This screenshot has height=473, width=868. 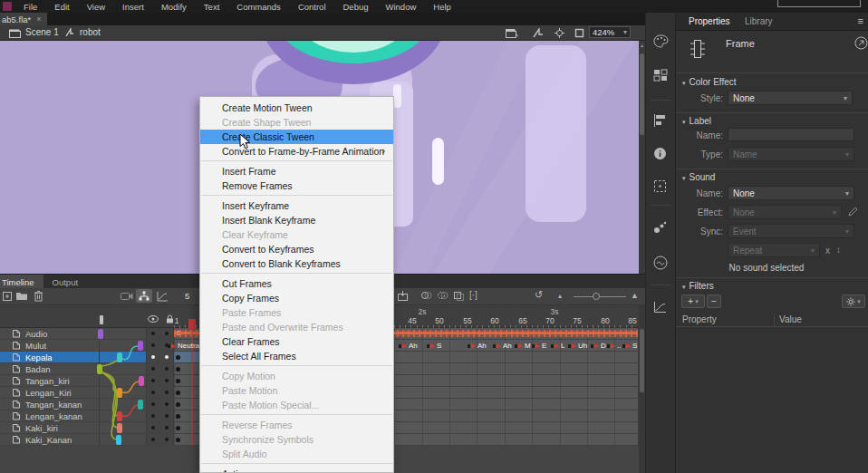 I want to click on menubar-item: Edit, so click(x=62, y=7).